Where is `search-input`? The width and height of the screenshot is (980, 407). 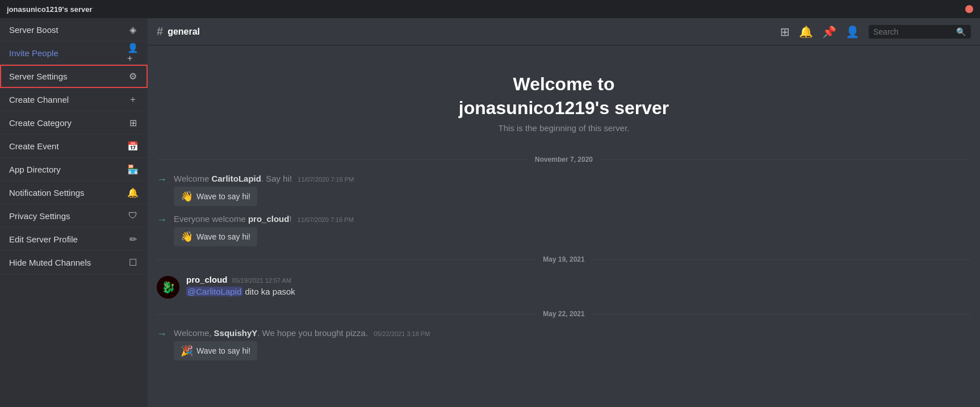
search-input is located at coordinates (913, 32).